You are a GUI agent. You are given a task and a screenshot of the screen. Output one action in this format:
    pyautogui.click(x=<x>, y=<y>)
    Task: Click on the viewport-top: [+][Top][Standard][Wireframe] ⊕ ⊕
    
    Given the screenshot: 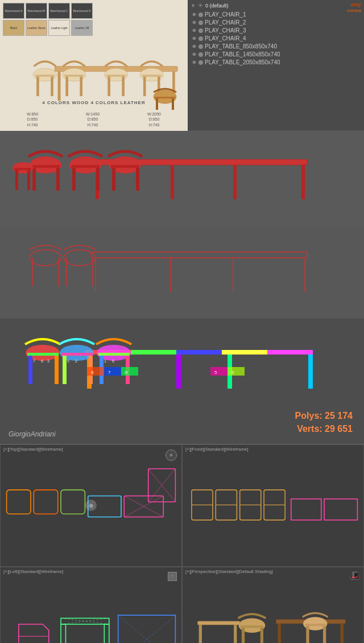 What is the action you would take?
    pyautogui.click(x=91, y=505)
    